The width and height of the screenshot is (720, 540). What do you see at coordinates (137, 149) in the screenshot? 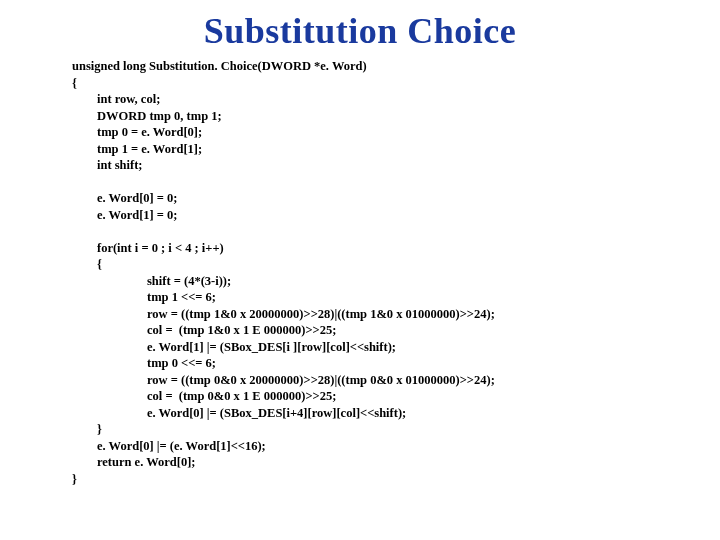
I see `code-line: tmp 1 = e. Word[1];` at bounding box center [137, 149].